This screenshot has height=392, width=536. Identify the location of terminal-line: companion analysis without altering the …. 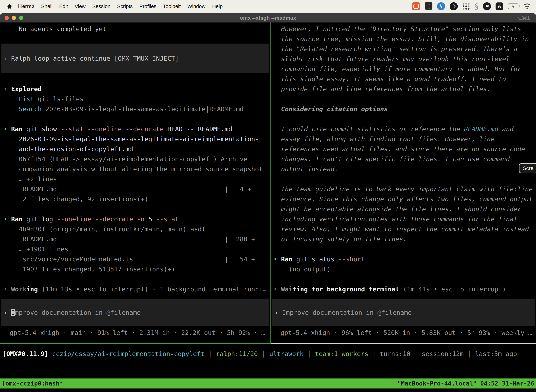
(137, 169).